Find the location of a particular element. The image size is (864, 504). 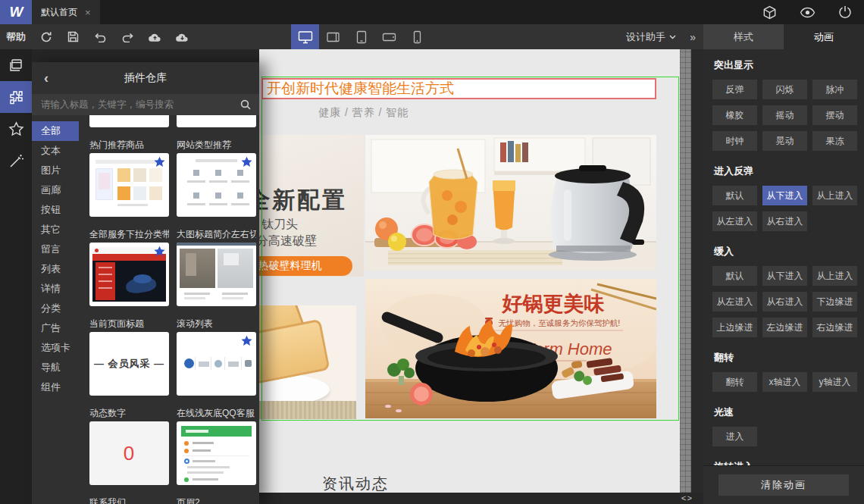

animation-option-button: 果冻 is located at coordinates (835, 141).